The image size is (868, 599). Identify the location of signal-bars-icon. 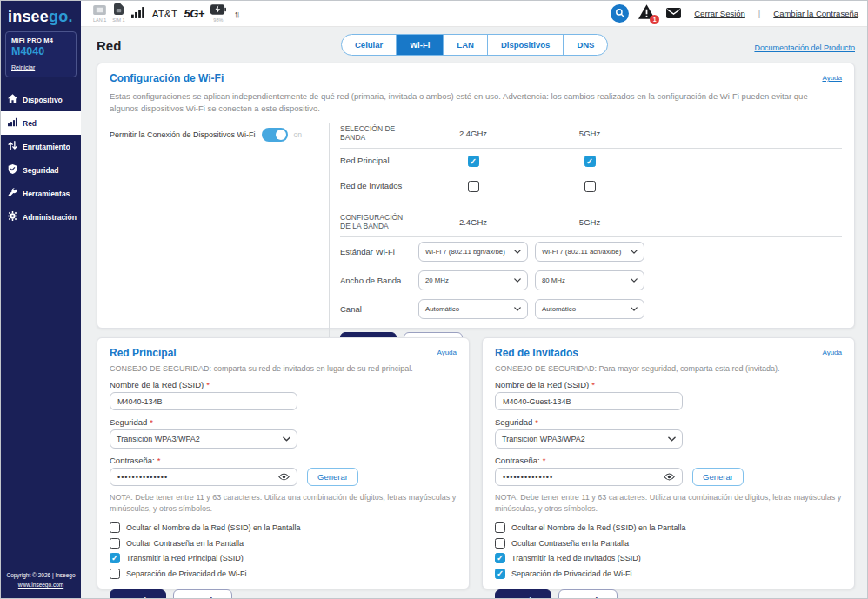
(12, 123).